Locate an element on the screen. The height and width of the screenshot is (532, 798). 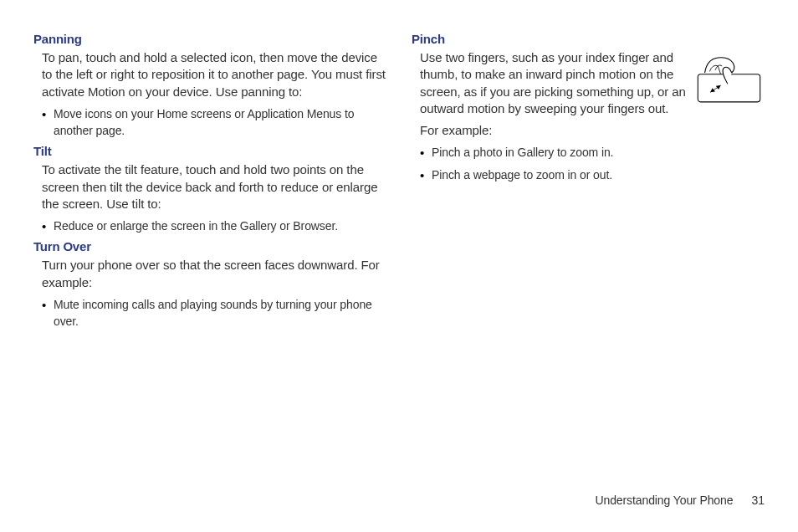
pinch-text: Use two fingers, such as your index fing… is located at coordinates (554, 84).